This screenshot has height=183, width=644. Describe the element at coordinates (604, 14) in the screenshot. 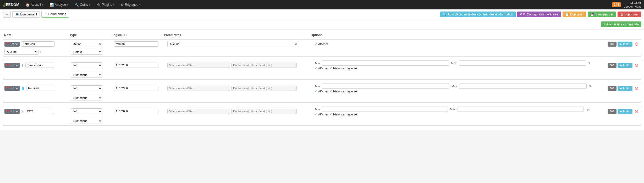

I see `save-label: Sauvegarder` at that location.